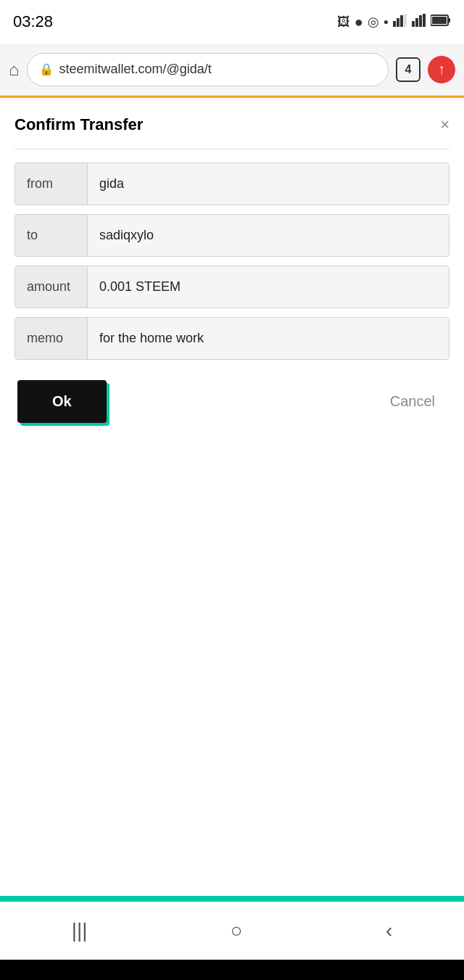 This screenshot has width=464, height=980. I want to click on status-time: 03:28, so click(33, 22).